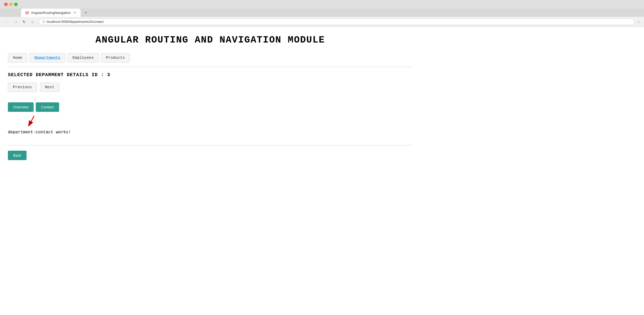 The height and width of the screenshot is (315, 644). Describe the element at coordinates (210, 40) in the screenshot. I see `page-title: ANGULAR ROUTING AND NAVIGATION MODULE` at that location.